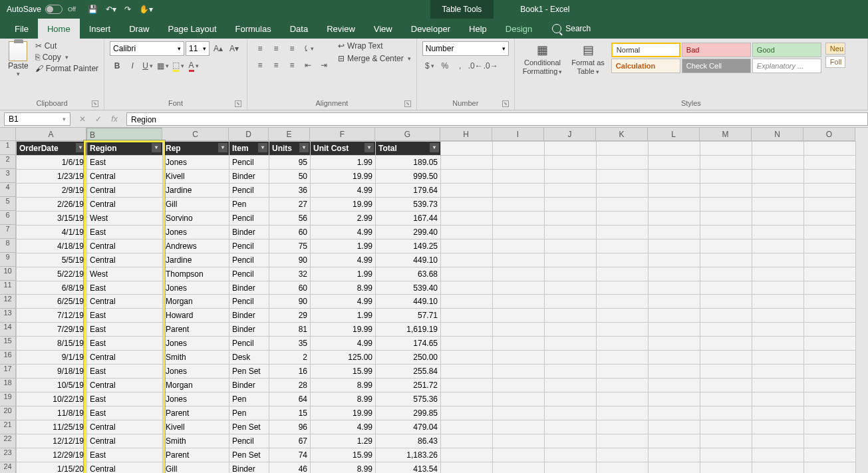  What do you see at coordinates (408, 315) in the screenshot?
I see `cell: 57.71` at bounding box center [408, 315].